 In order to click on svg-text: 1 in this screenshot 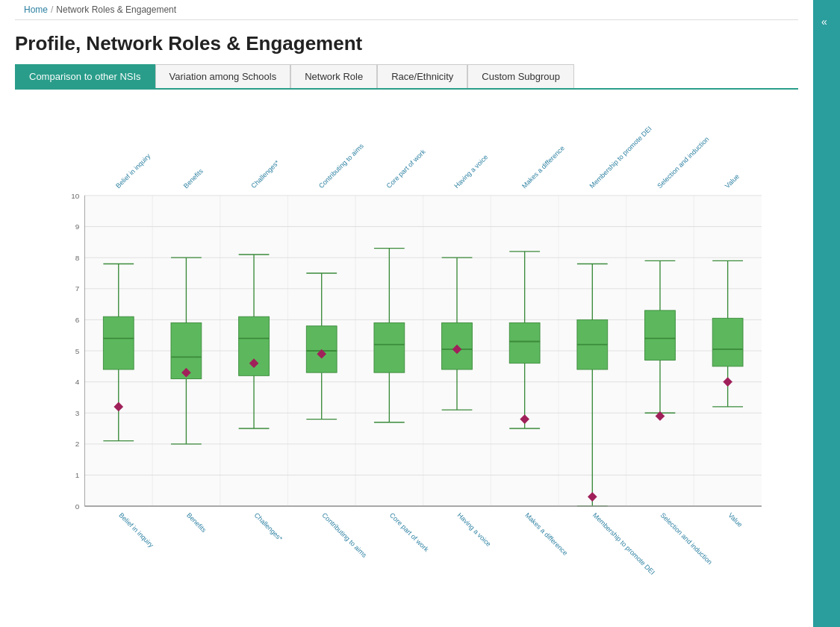, I will do `click(78, 475)`.